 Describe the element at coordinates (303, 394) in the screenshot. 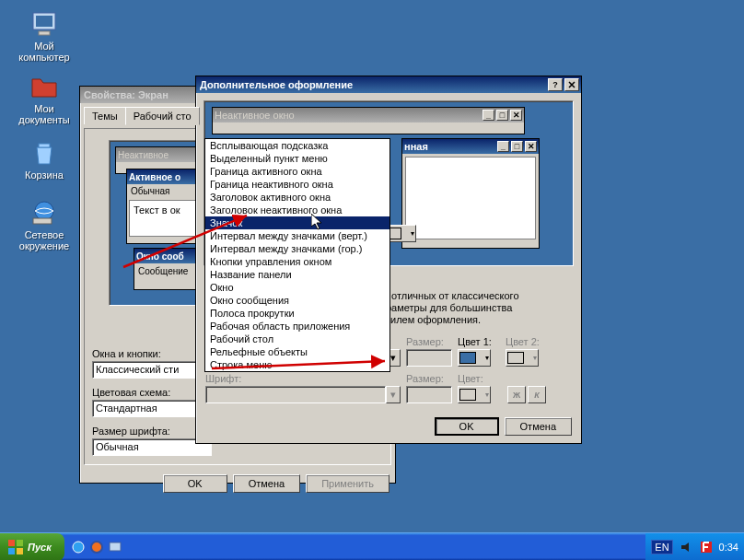

I see `combo-font: ▾` at that location.